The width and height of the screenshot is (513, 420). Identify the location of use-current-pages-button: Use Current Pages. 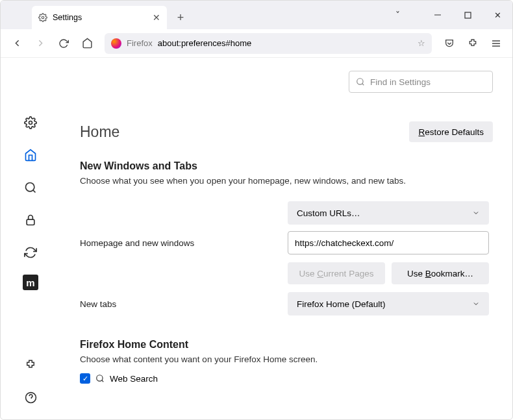
(336, 273).